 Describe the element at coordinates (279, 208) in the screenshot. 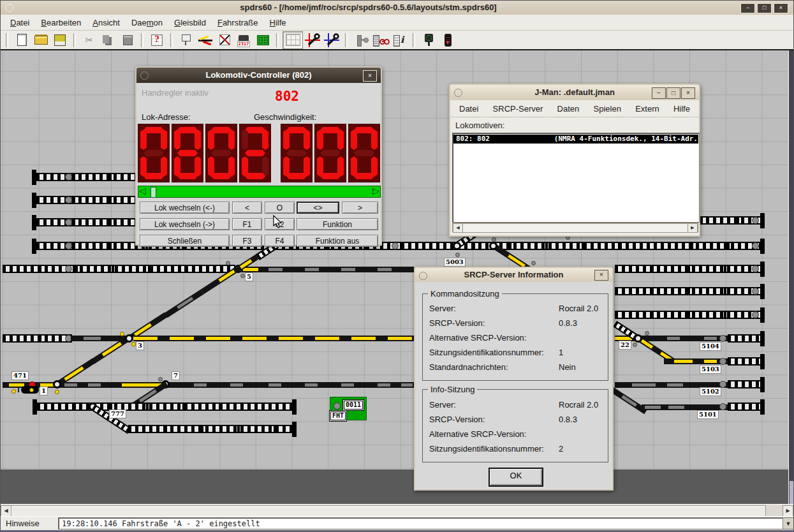

I see `stop-button: O` at that location.